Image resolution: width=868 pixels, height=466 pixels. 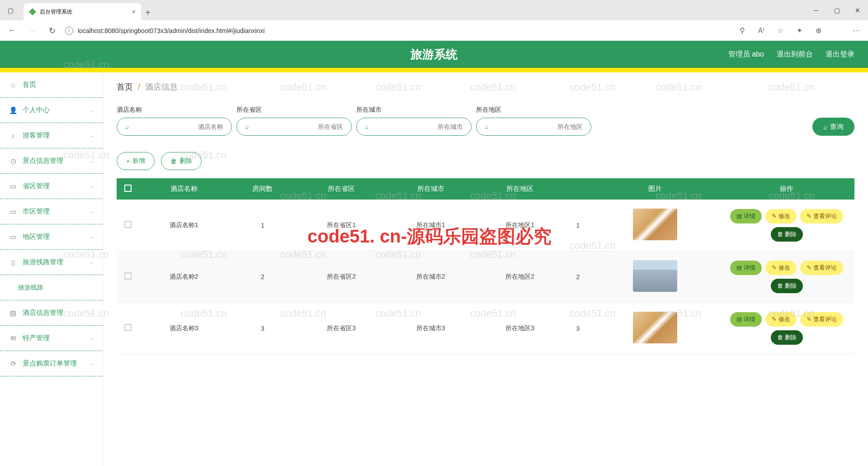 I want to click on new-tab-button: +, so click(x=148, y=14).